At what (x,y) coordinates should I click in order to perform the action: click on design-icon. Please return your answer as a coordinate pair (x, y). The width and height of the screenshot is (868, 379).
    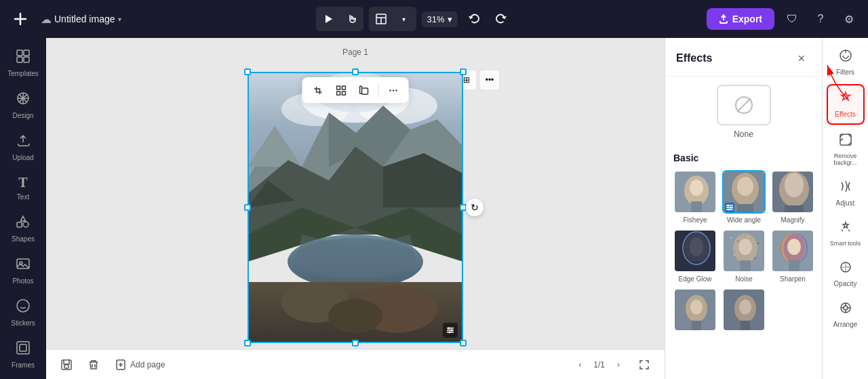
    Looking at the image, I should click on (23, 100).